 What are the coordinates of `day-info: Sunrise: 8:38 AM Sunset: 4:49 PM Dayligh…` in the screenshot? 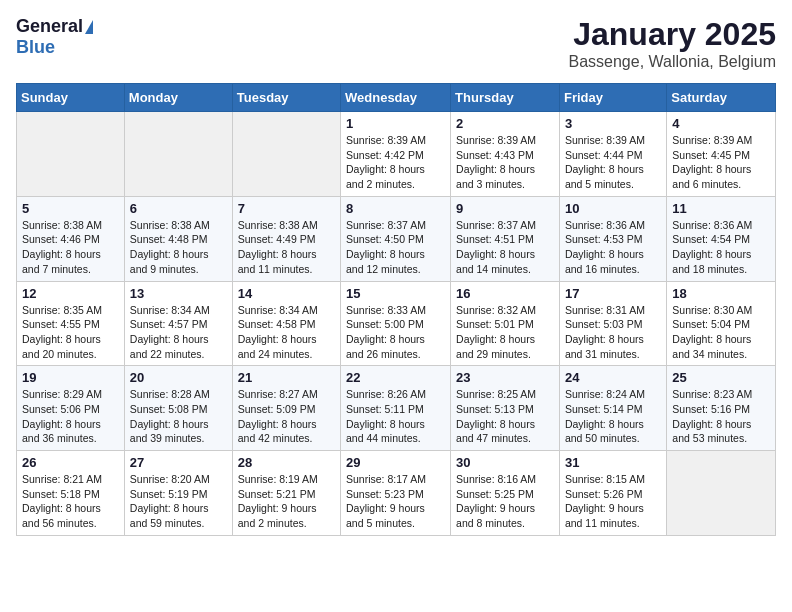 It's located at (286, 248).